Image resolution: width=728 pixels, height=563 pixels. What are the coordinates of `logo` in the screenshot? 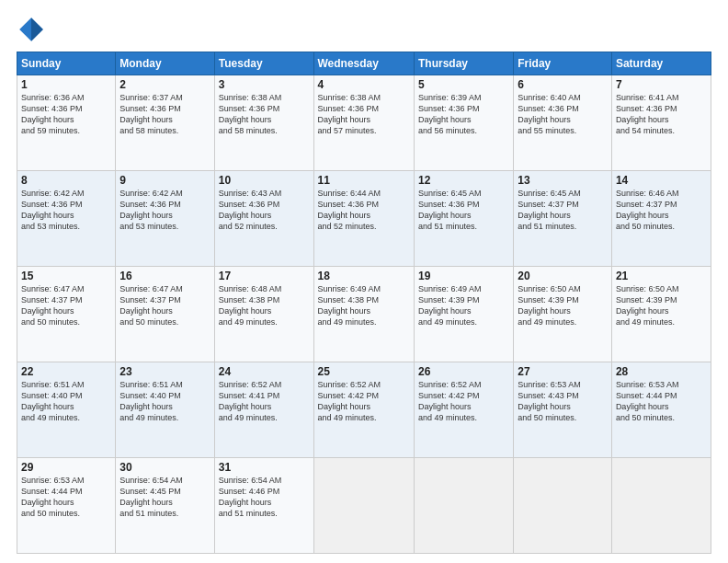 It's located at (33, 29).